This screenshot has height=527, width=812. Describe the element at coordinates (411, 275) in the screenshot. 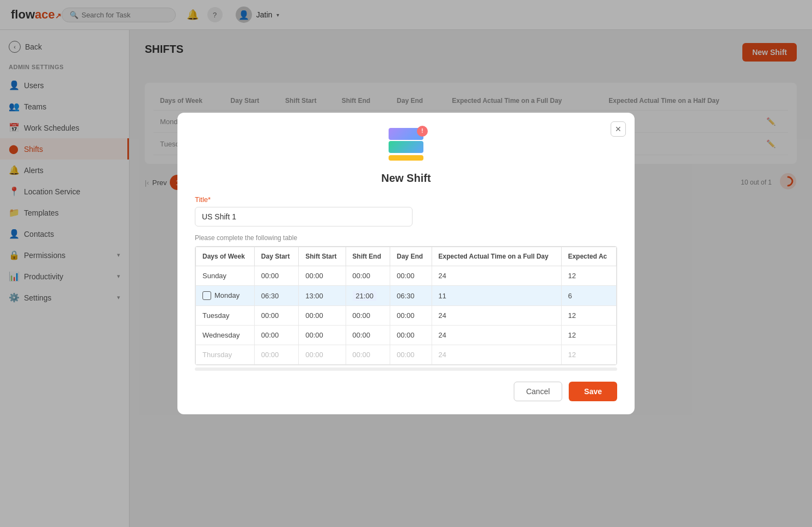

I see `sunday-day-end: 00:00` at that location.